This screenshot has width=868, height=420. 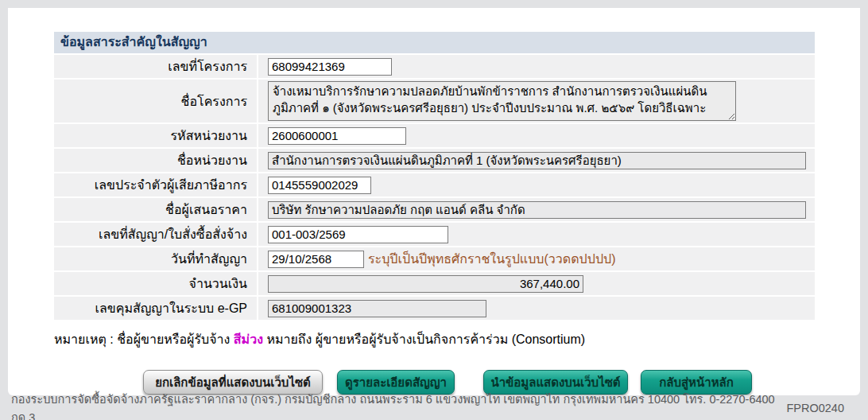 What do you see at coordinates (337, 136) in the screenshot?
I see `agency-code-input` at bounding box center [337, 136].